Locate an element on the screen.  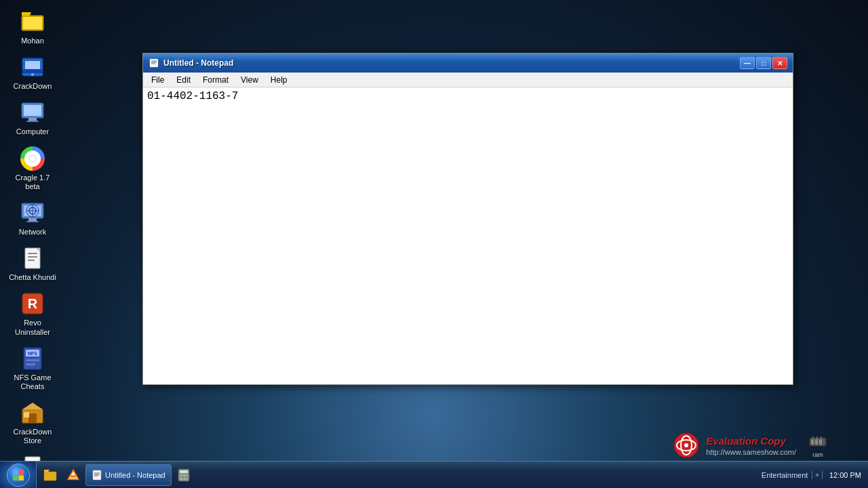
crackdown-label: CrackDown is located at coordinates (33, 87).